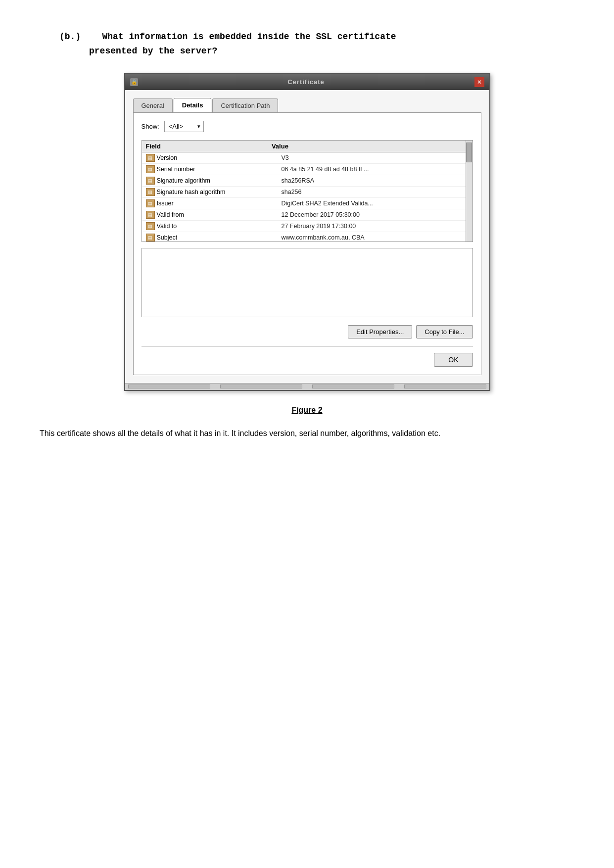 Image resolution: width=614 pixels, height=868 pixels. Describe the element at coordinates (176, 127) in the screenshot. I see `show-value: <All>` at that location.